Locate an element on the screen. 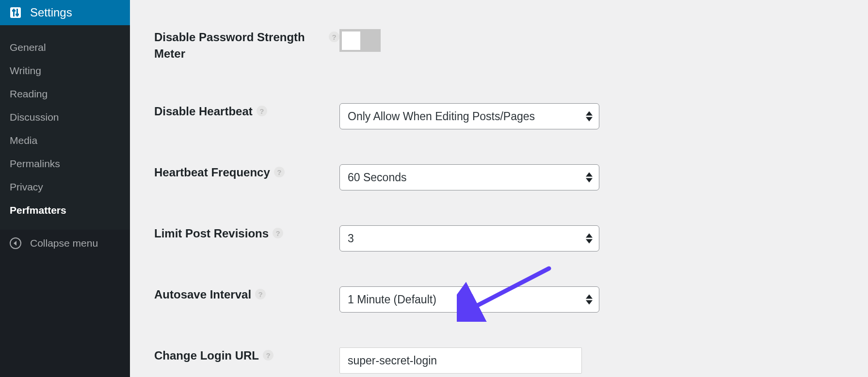  sidebar-item-media: Media is located at coordinates (65, 141).